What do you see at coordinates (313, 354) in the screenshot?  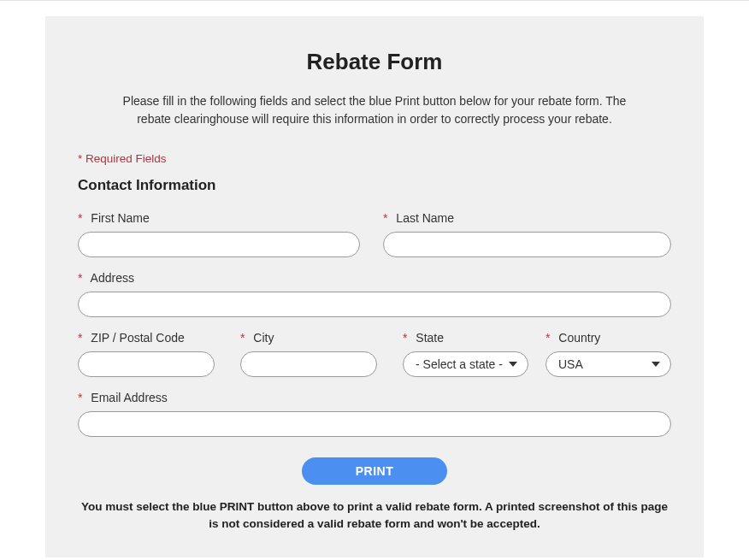 I see `city-field: * City` at bounding box center [313, 354].